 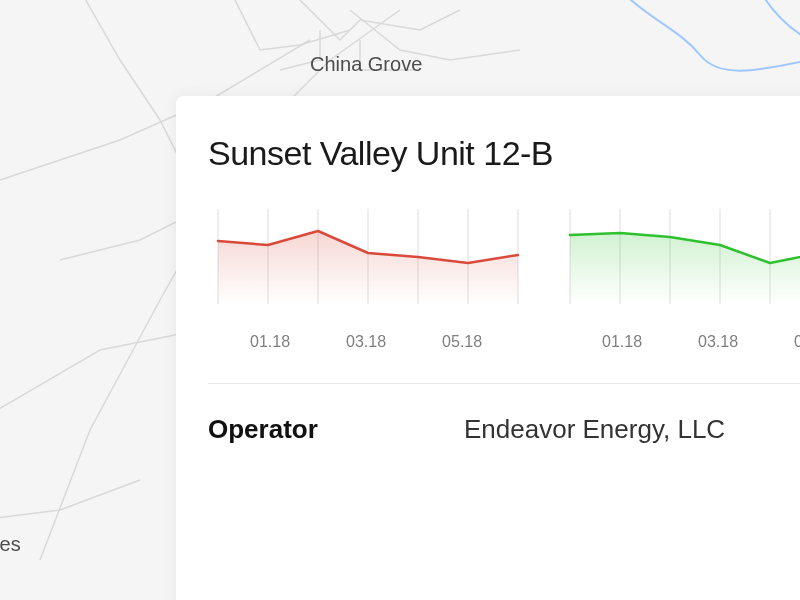 What do you see at coordinates (10, 544) in the screenshot?
I see `map-place-label-fragment: tes` at bounding box center [10, 544].